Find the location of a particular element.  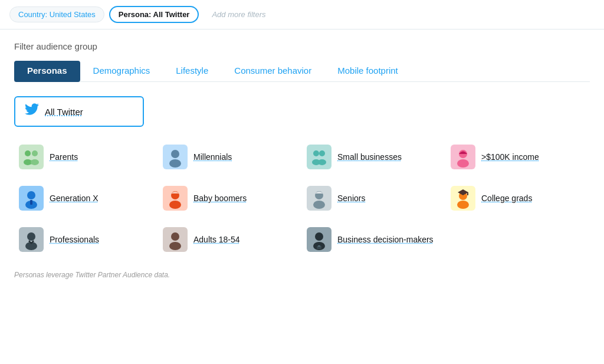

persona-filter: Persona: All Twitter is located at coordinates (155, 14).